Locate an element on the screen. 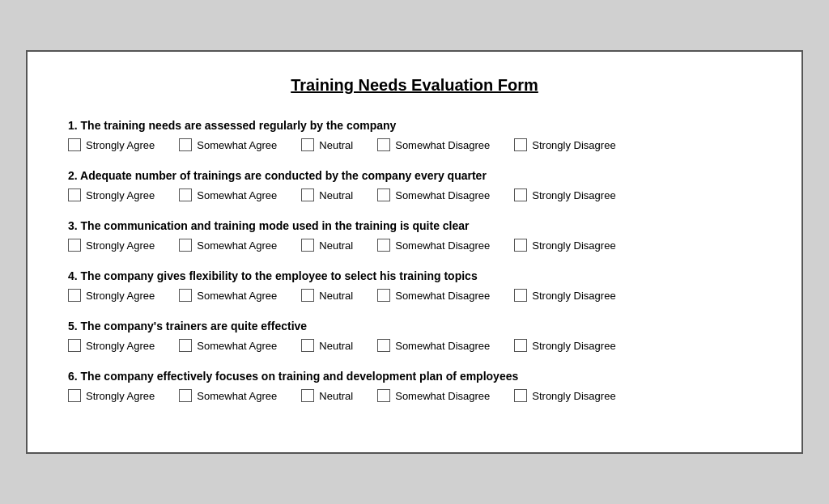  option-label-q2-opt1: Somewhat Agree is located at coordinates (236, 196).